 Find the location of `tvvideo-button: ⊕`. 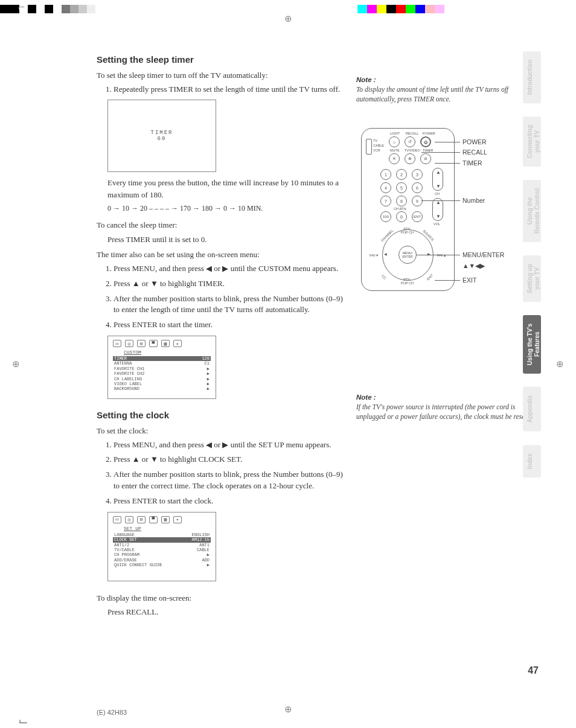

tvvideo-button: ⊕ is located at coordinates (410, 159).